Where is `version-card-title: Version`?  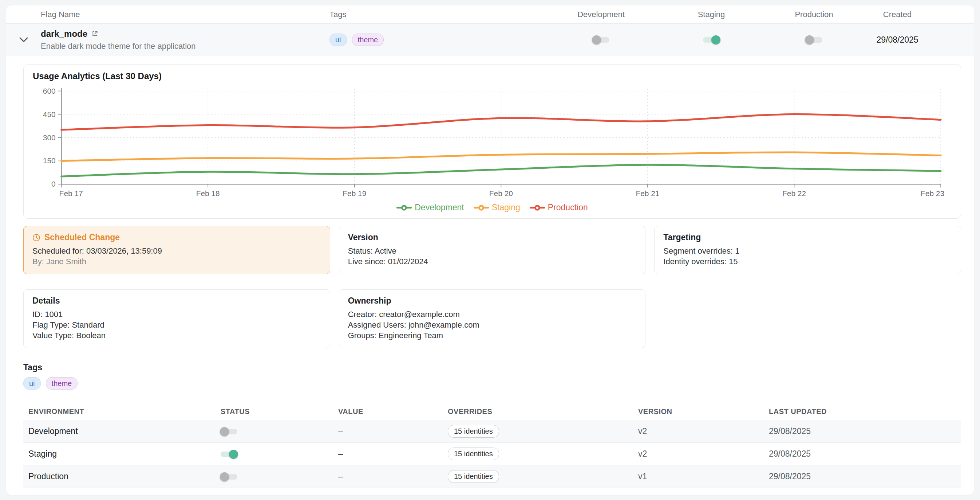 version-card-title: Version is located at coordinates (492, 238).